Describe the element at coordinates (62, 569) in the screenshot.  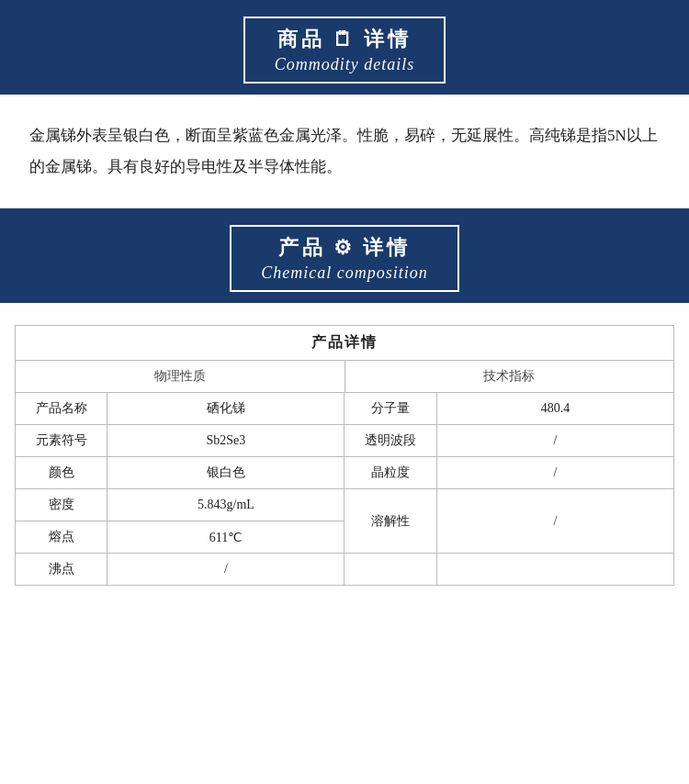
I see `label-boiling-point: 沸点` at that location.